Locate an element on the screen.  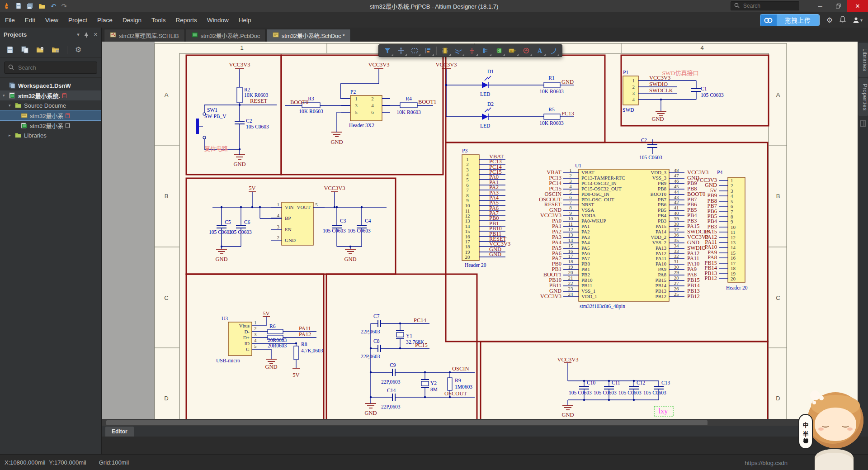
designator: Y1 is located at coordinates (409, 336).